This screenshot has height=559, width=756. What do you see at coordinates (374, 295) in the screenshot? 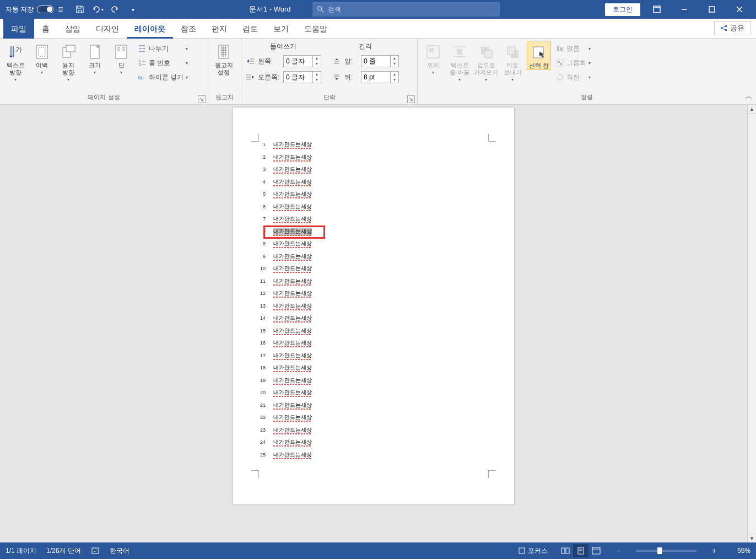
I see `document-line: 12내가만드는세상` at bounding box center [374, 295].